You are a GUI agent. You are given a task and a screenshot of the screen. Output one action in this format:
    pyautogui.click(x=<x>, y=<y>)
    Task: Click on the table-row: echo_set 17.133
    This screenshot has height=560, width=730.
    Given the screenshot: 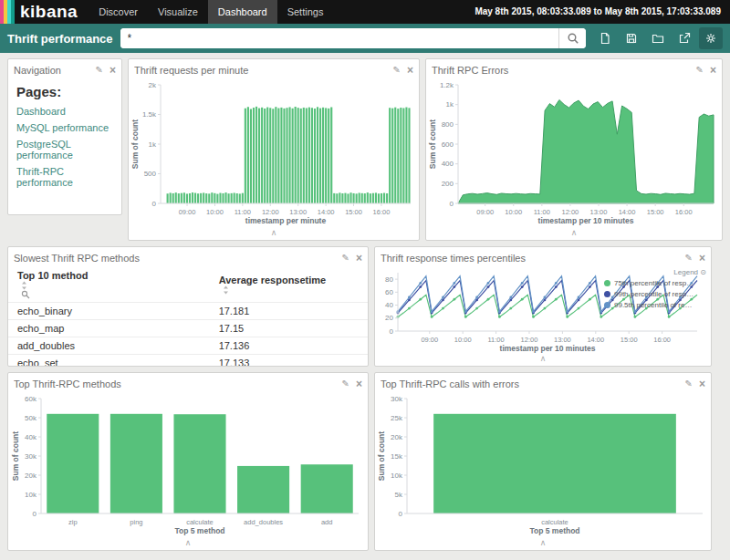 What is the action you would take?
    pyautogui.click(x=188, y=361)
    